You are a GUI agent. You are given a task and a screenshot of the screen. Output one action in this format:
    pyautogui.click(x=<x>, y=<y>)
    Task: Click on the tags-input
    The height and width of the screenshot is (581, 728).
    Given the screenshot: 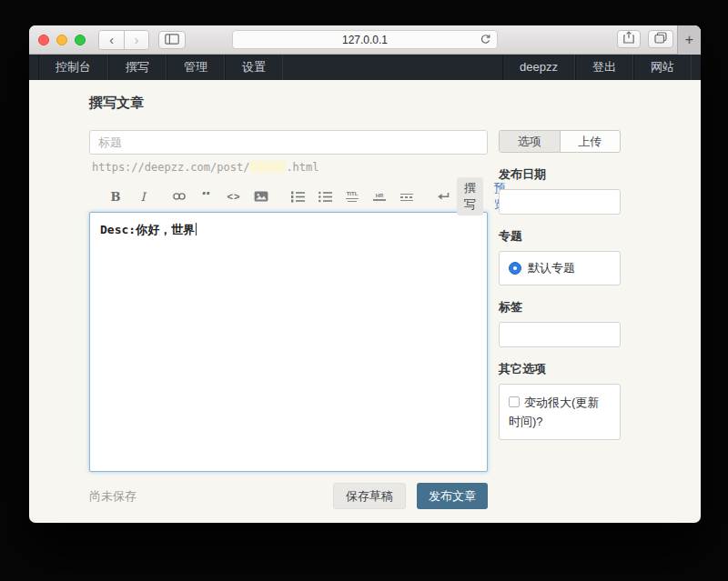 What is the action you would take?
    pyautogui.click(x=560, y=335)
    